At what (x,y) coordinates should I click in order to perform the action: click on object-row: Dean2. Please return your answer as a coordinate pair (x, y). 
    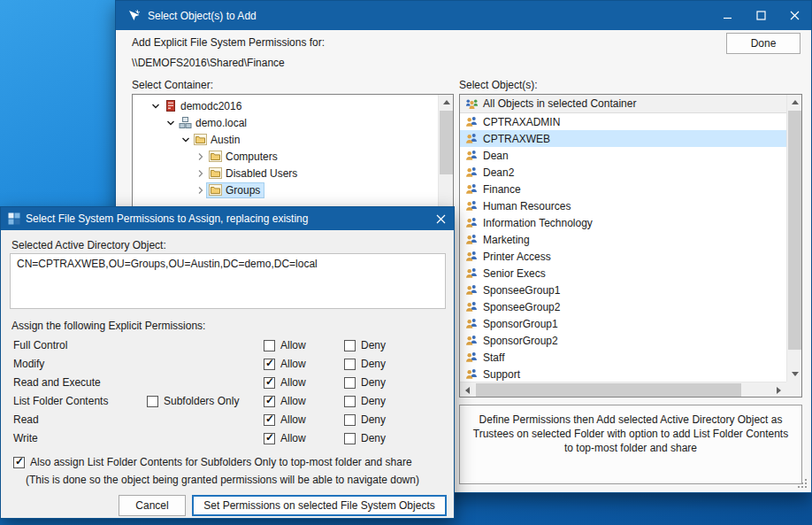
    Looking at the image, I should click on (623, 172).